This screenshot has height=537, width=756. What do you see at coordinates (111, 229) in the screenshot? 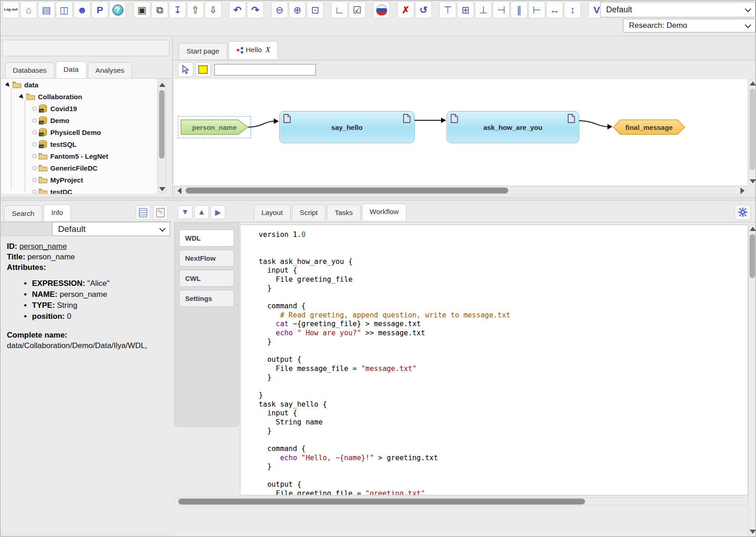
I see `info-view-select: Default` at bounding box center [111, 229].